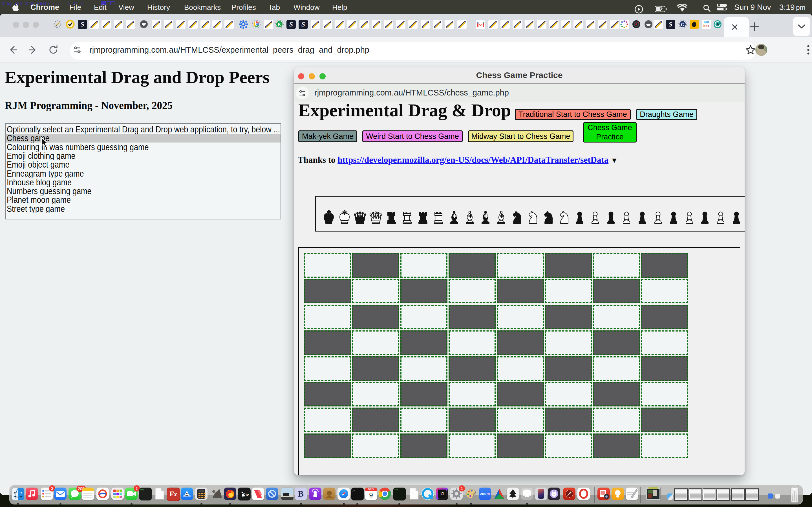 This screenshot has width=812, height=507. Describe the element at coordinates (682, 25) in the screenshot. I see `svg-text: G` at that location.